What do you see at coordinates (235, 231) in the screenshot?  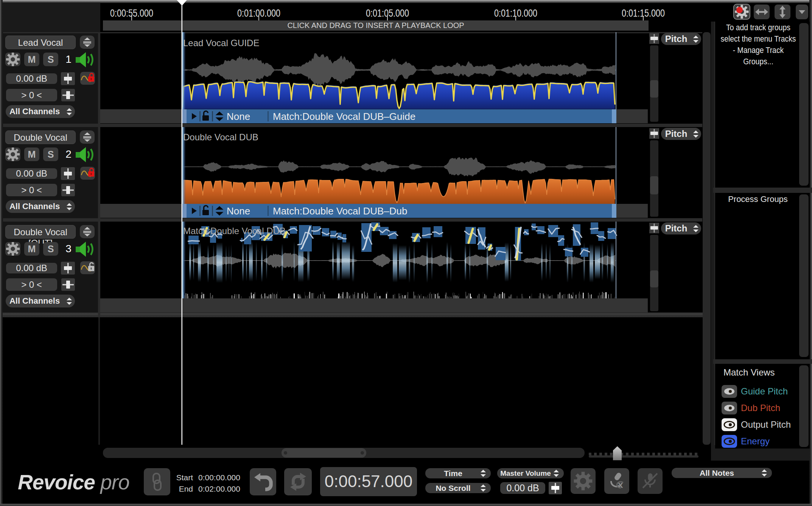 I see `svg-text: Match:Double Vocal DUB` at bounding box center [235, 231].